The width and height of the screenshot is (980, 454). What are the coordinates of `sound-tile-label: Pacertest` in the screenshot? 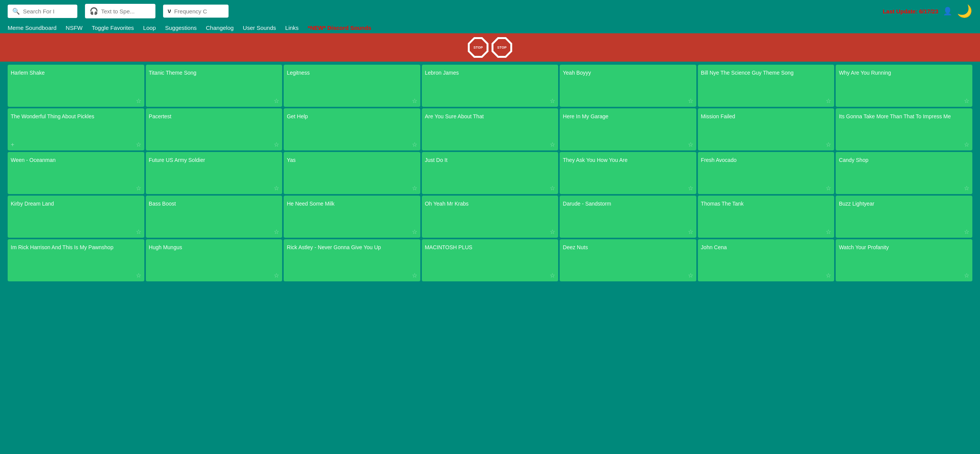 It's located at (160, 116).